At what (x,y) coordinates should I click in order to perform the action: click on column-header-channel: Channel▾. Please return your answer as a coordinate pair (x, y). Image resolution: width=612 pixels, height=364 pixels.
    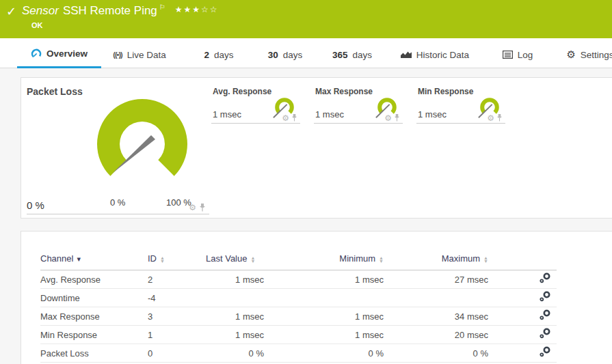
    Looking at the image, I should click on (94, 261).